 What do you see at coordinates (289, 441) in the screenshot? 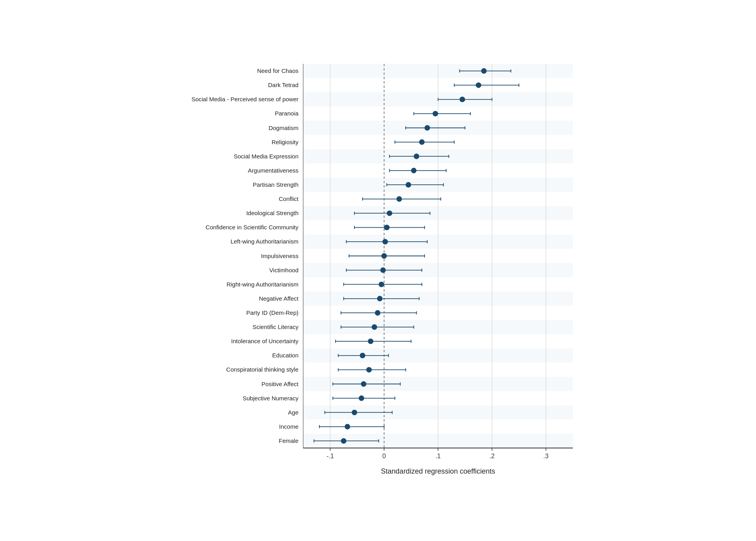
I see `svg-text: Female` at bounding box center [289, 441].